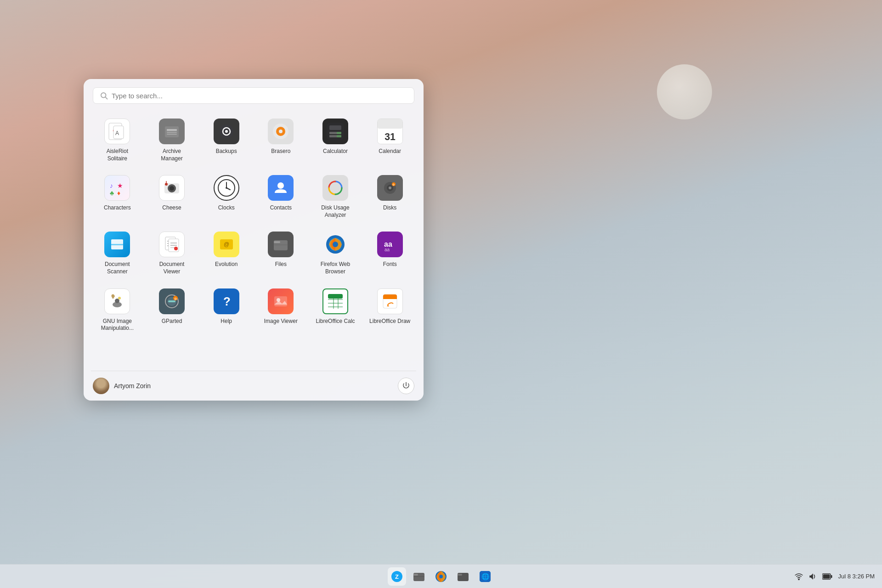  Describe the element at coordinates (864, 576) in the screenshot. I see `time-display: 3:26 PM` at that location.